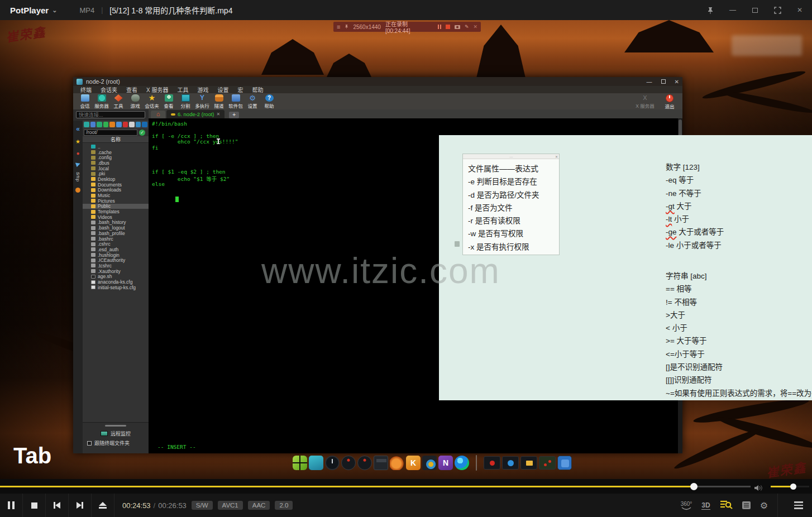 The height and width of the screenshot is (517, 812). What do you see at coordinates (764, 506) in the screenshot?
I see `gear-icon: ⚙` at bounding box center [764, 506].